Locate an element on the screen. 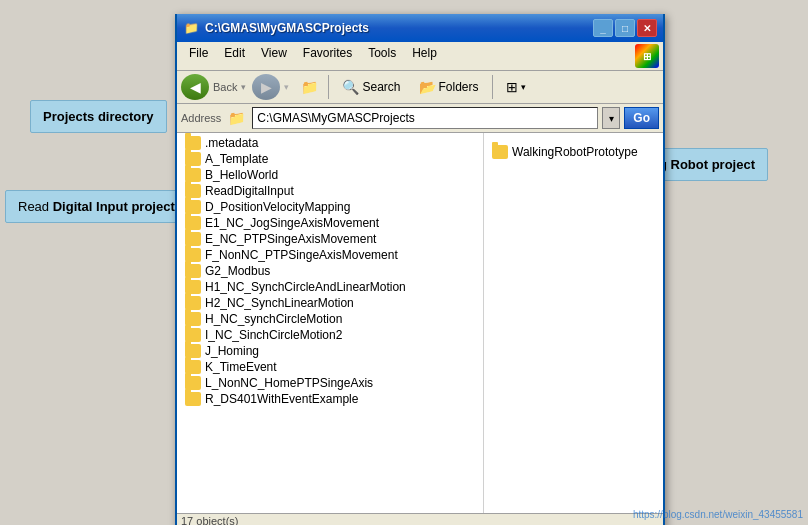 Image resolution: width=808 pixels, height=525 pixels. go-button: Go is located at coordinates (642, 118).